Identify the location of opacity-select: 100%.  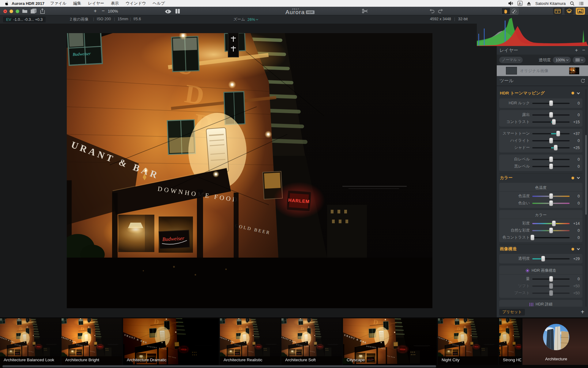
(562, 60).